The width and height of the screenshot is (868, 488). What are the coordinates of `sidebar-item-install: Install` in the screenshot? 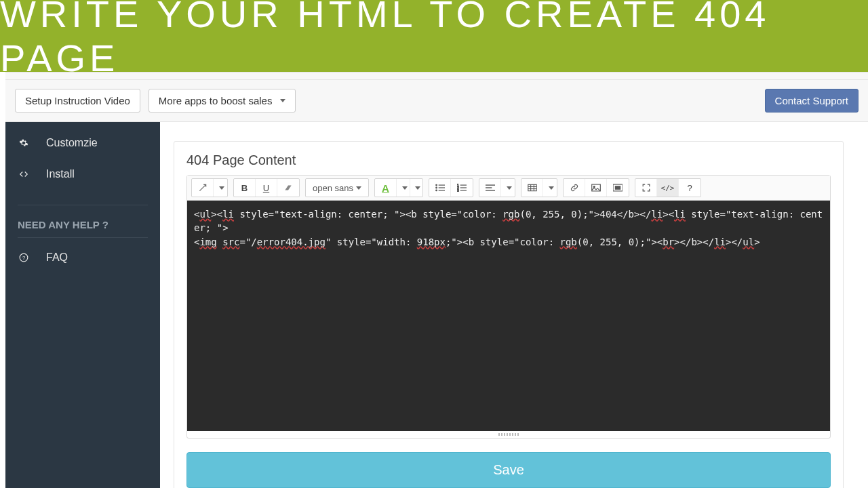 It's located at (83, 174).